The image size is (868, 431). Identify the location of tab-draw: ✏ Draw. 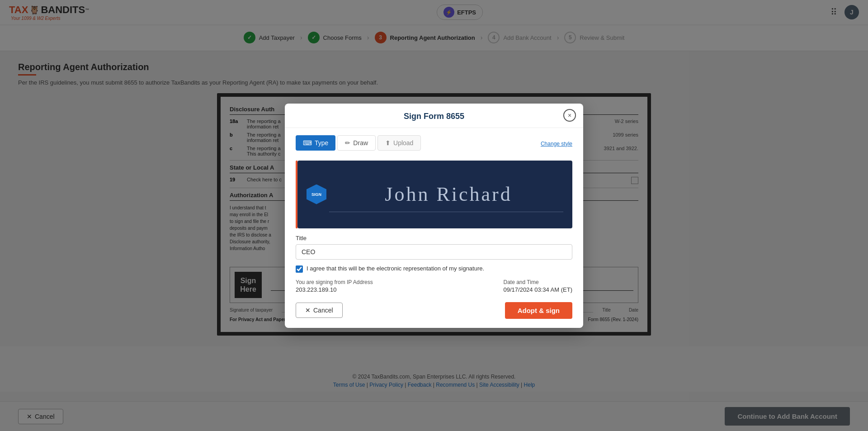
(356, 143).